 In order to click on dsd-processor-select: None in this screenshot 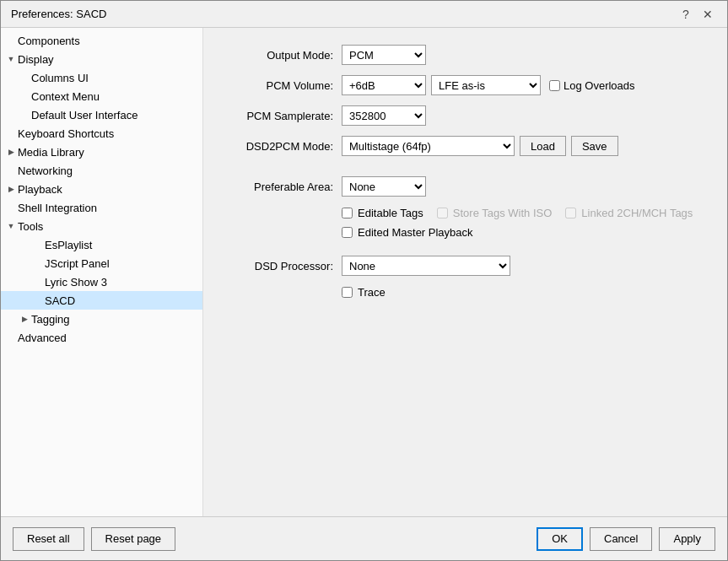, I will do `click(426, 266)`.